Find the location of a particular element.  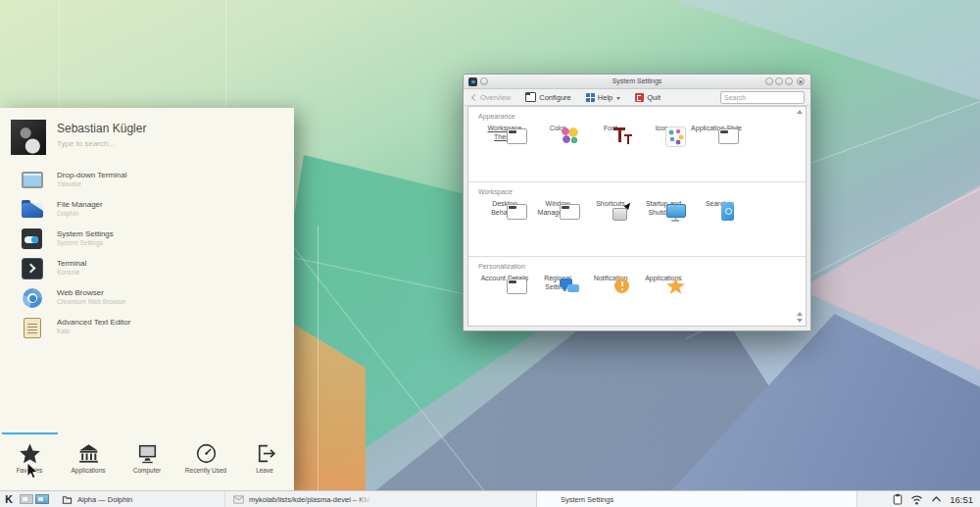

tab-label: Leave is located at coordinates (265, 471).